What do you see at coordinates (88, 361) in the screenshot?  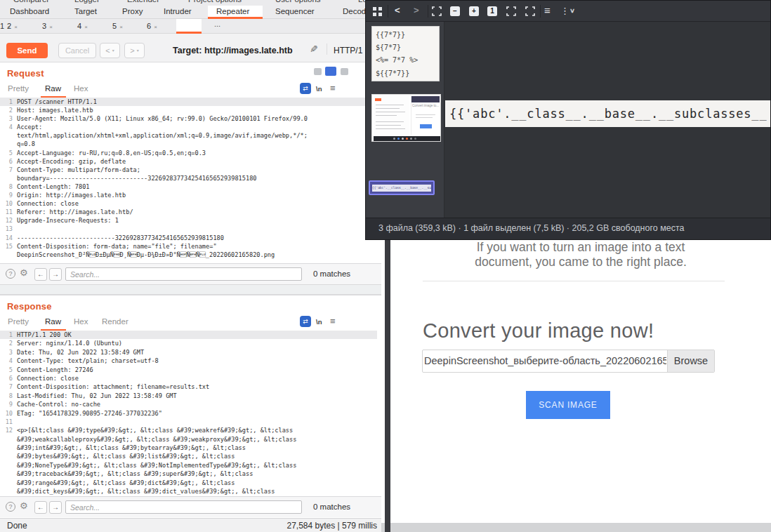 I see `line-text: Content-Type: text/plain; charset=utf-8` at bounding box center [88, 361].